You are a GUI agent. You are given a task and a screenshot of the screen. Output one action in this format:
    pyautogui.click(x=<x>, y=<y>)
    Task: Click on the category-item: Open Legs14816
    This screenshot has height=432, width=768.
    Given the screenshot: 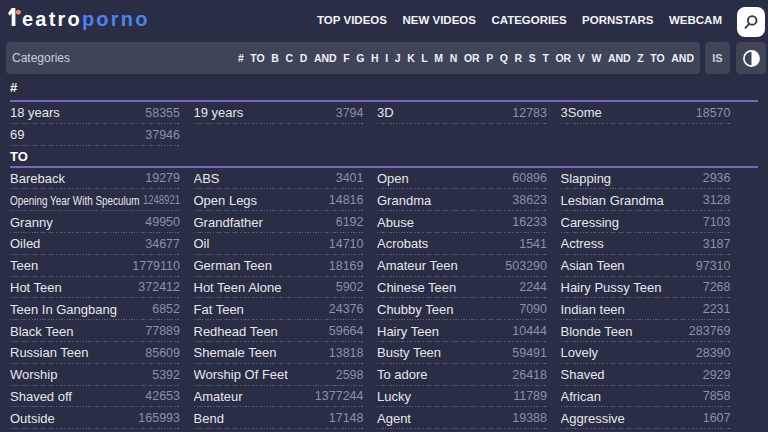 What is the action you would take?
    pyautogui.click(x=279, y=200)
    